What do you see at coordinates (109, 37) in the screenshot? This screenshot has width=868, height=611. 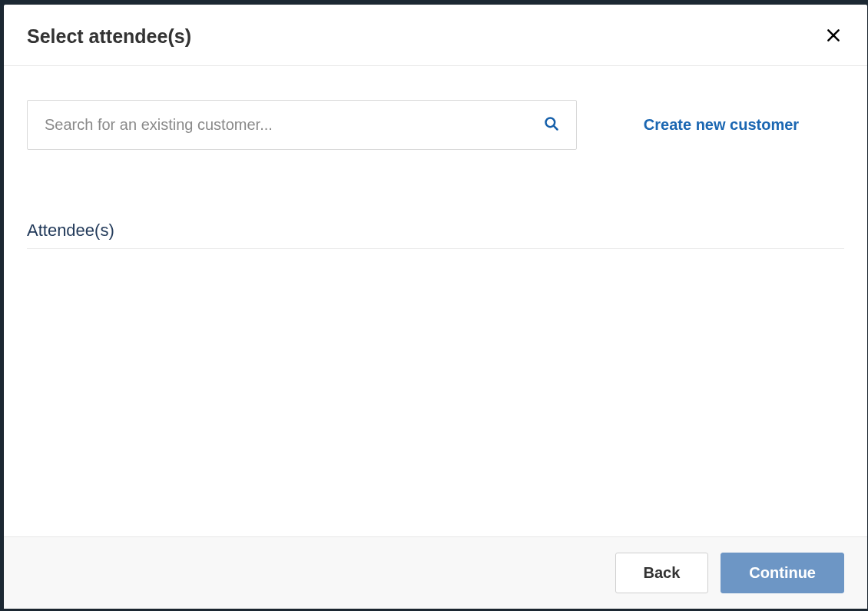 I see `modal-title: Select attendee(s)` at bounding box center [109, 37].